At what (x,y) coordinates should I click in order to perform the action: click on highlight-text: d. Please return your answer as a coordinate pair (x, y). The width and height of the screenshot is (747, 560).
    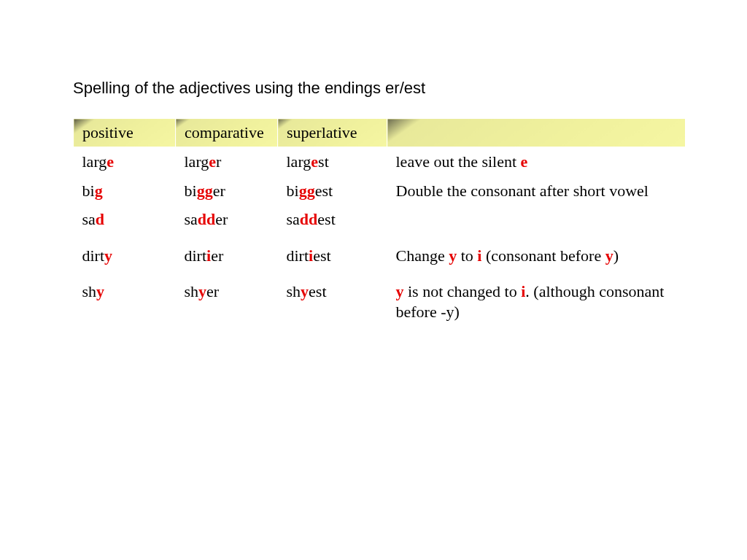
    Looking at the image, I should click on (100, 219).